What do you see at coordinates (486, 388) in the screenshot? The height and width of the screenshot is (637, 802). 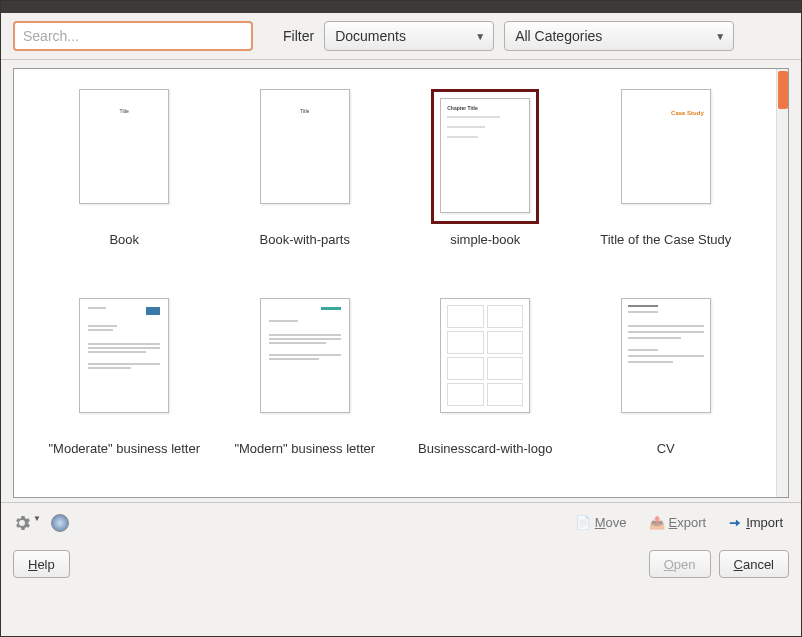 I see `template-item: Businesscard-with-logo` at bounding box center [486, 388].